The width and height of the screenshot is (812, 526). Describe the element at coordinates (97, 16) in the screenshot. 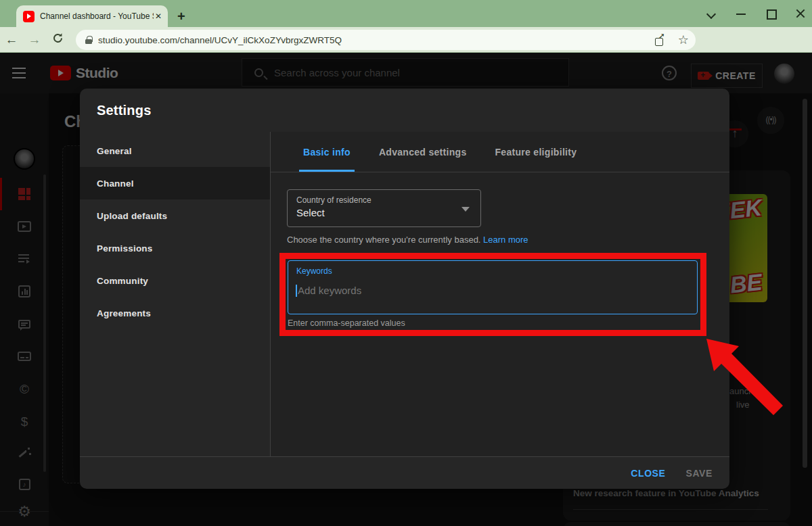

I see `tab-title: Channel dashboard - YouTube St` at that location.